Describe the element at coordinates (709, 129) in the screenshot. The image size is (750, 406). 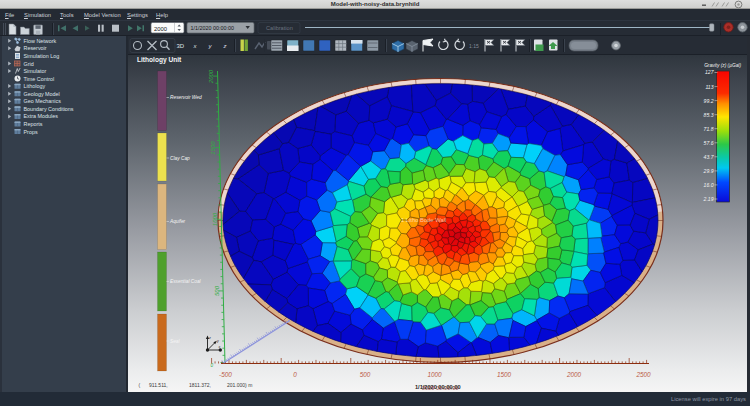
I see `svg-text: 71.8` at that location.